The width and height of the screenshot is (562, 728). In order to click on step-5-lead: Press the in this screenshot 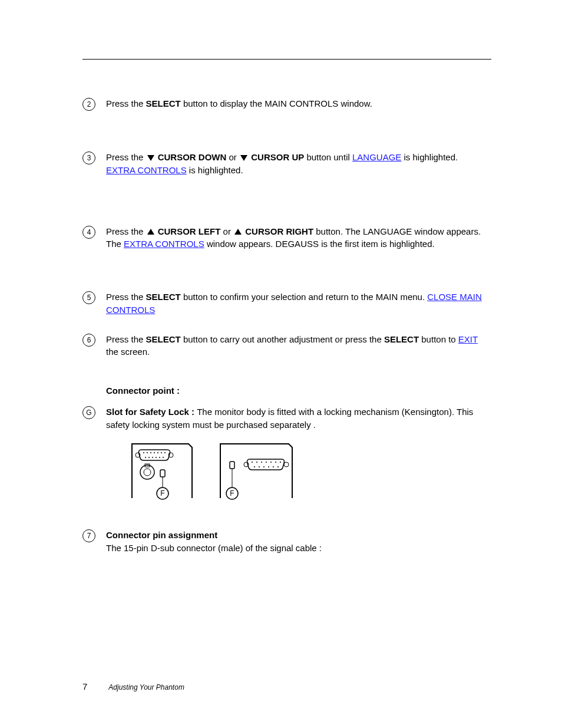, I will do `click(126, 297)`.